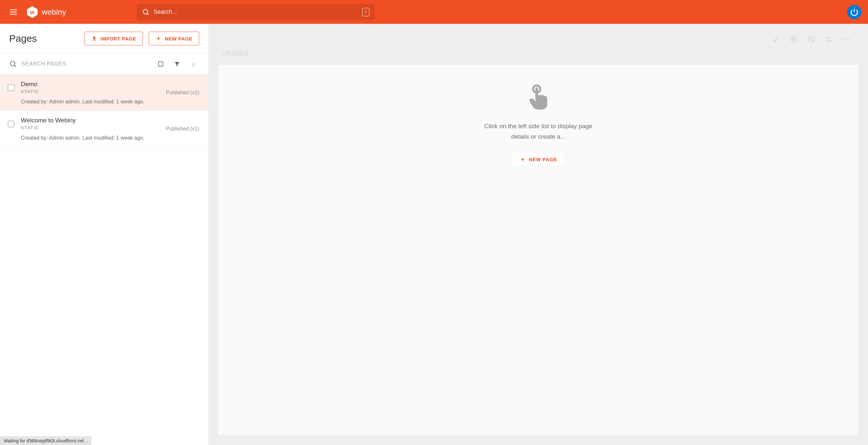 The height and width of the screenshot is (445, 868). Describe the element at coordinates (538, 98) in the screenshot. I see `touch-icon` at that location.